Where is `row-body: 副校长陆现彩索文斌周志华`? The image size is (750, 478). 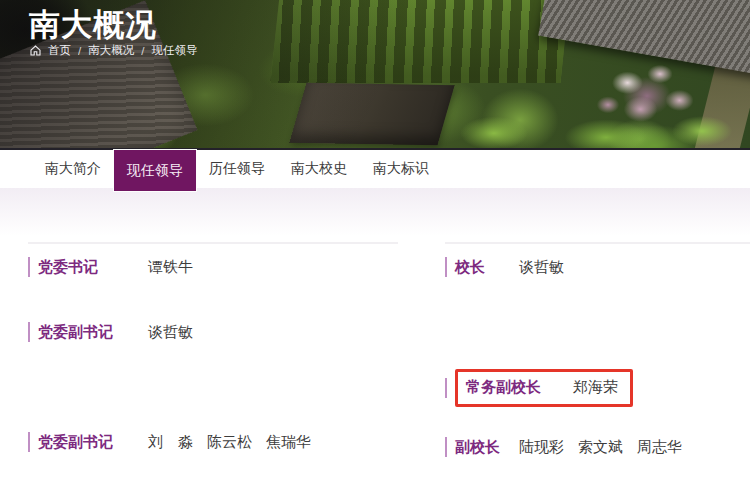 row-body: 副校长陆现彩索文斌周志华 is located at coordinates (568, 447).